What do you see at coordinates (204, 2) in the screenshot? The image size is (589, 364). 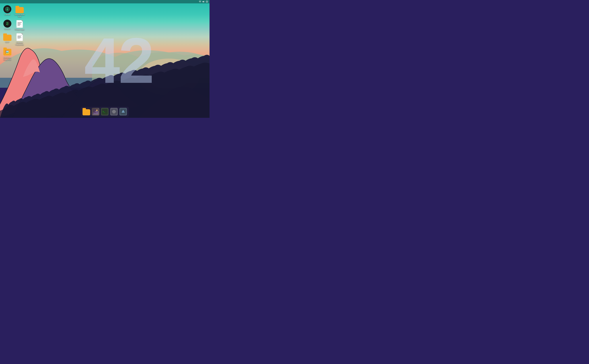 I see `volume-icon` at bounding box center [204, 2].